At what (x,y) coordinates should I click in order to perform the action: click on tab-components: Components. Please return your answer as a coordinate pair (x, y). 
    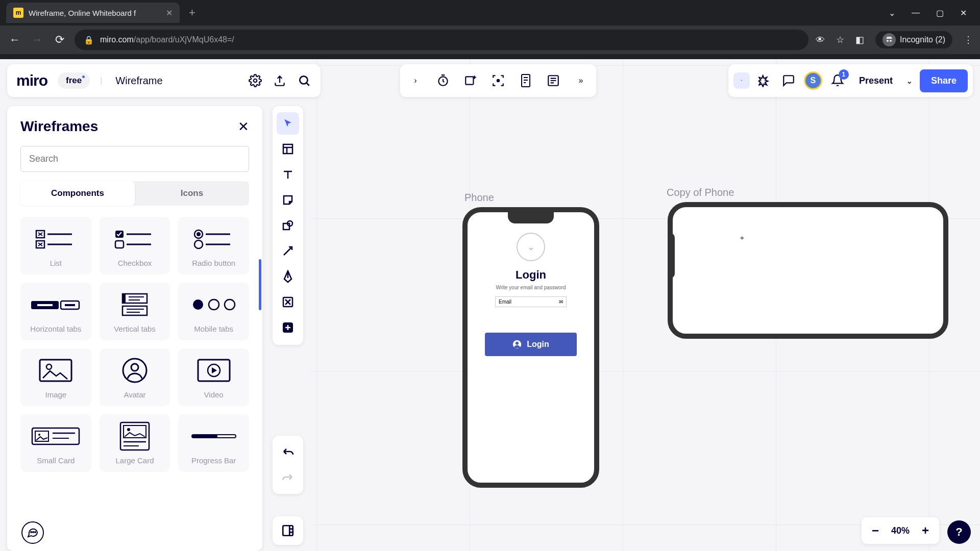
    Looking at the image, I should click on (78, 193).